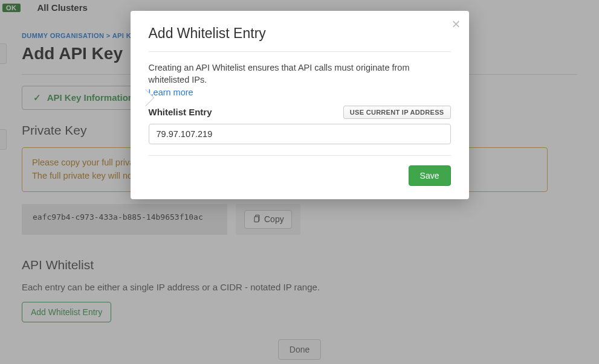  What do you see at coordinates (171, 92) in the screenshot?
I see `learn-more-link: Learn more` at bounding box center [171, 92].